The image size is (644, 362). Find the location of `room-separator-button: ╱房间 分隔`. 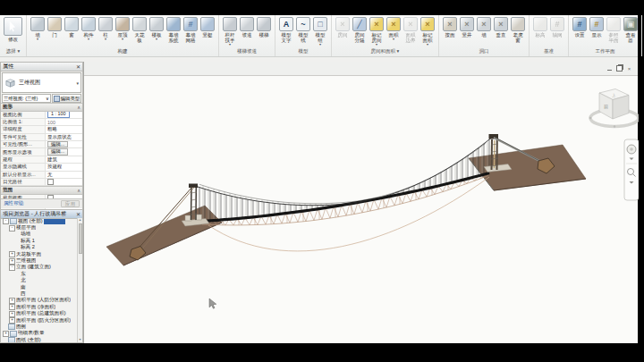

room-separator-button: ╱房间 分隔 is located at coordinates (360, 30).